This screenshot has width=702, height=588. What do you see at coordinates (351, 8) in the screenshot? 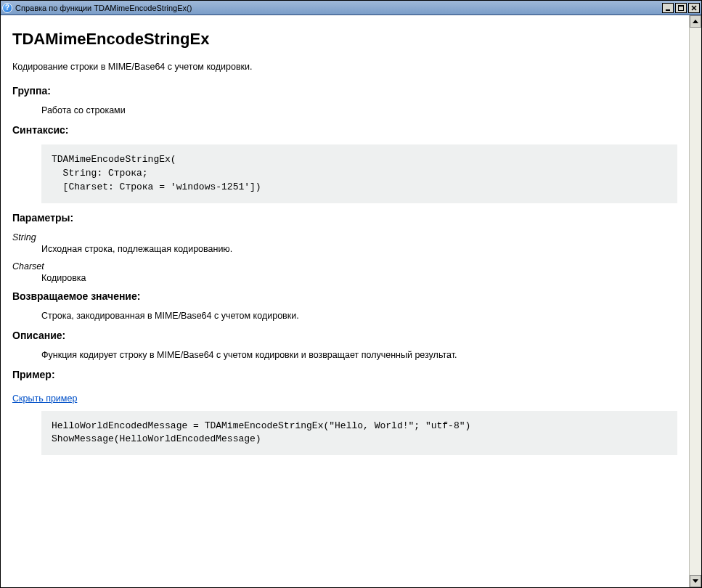
I see `titlebar: ? Справка по функции TDAMimeEncodeString…` at bounding box center [351, 8].